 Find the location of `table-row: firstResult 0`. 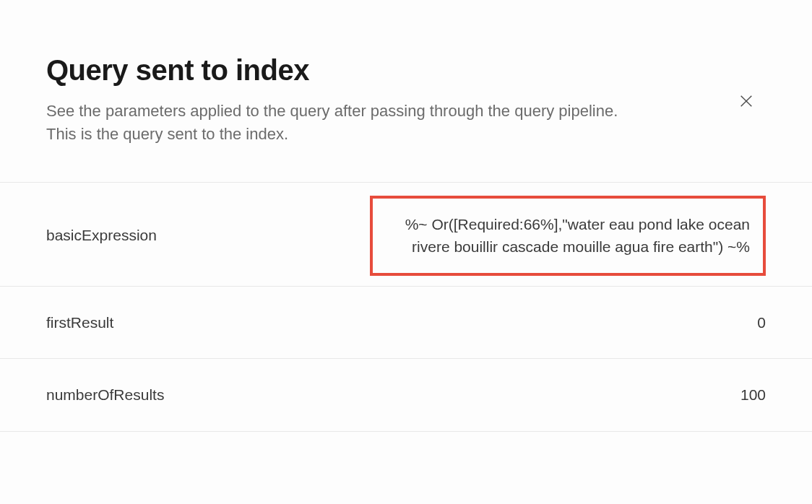

table-row: firstResult 0 is located at coordinates (406, 322).